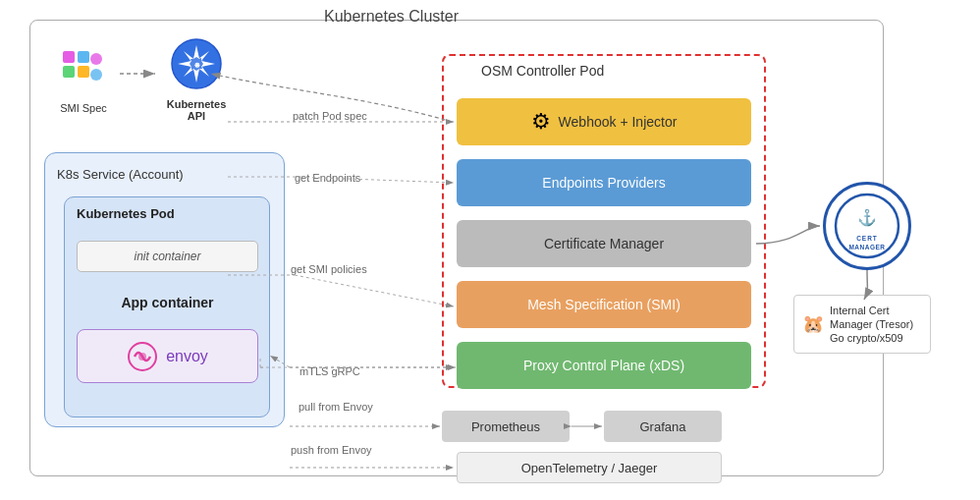  What do you see at coordinates (506, 426) in the screenshot?
I see `prometheus-box: Prometheus` at bounding box center [506, 426].